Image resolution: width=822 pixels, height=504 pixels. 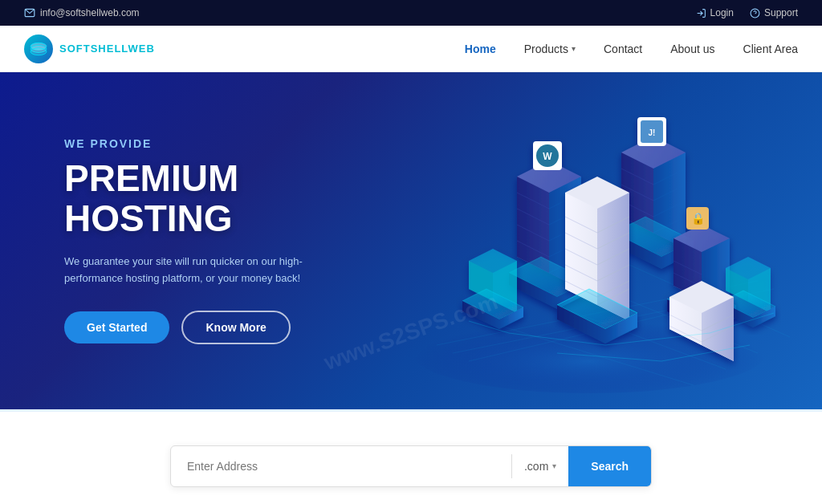 I want to click on nav-client-area: Client Area, so click(x=771, y=49).